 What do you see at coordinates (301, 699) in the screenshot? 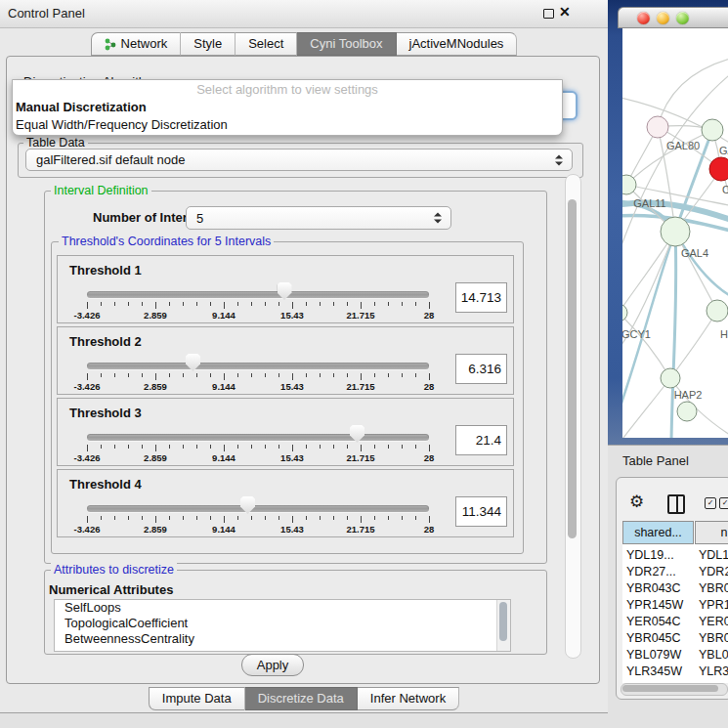
I see `bottom-tab-discretize-data: Discretize Data` at bounding box center [301, 699].